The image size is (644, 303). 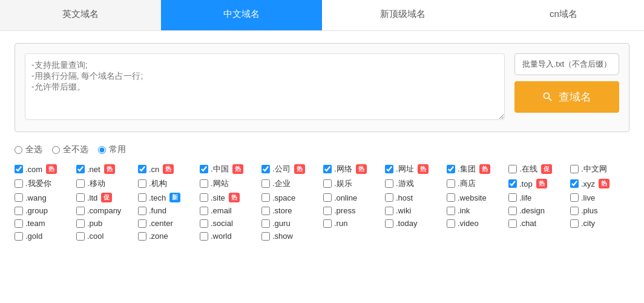 What do you see at coordinates (80, 184) in the screenshot?
I see `checkbox-移动` at bounding box center [80, 184].